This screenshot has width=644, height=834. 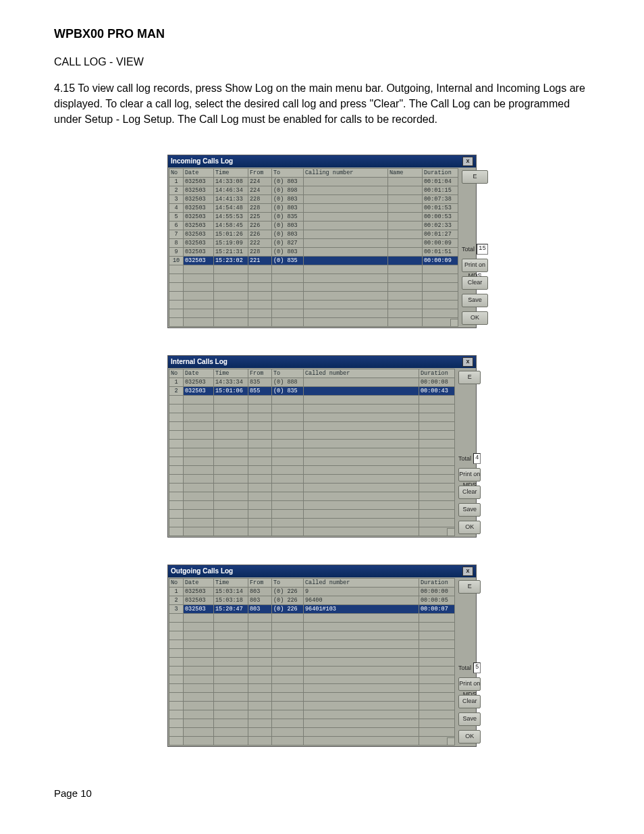 I want to click on table-row: 403250314:54:48228(0) 80300:01:53, so click(x=314, y=208).